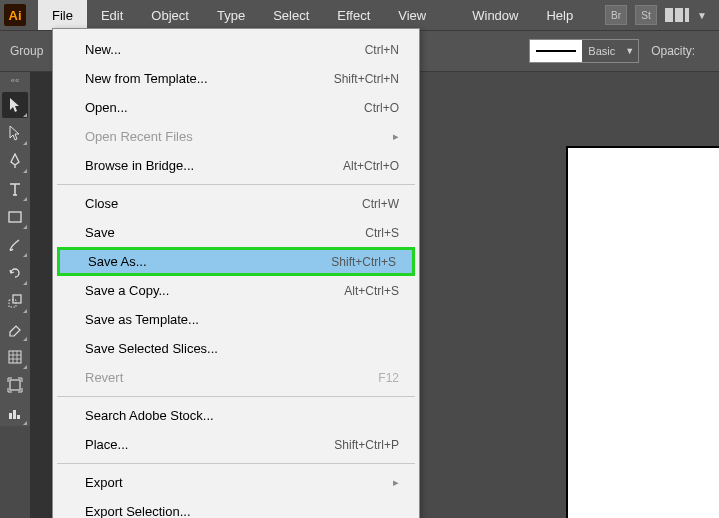 The width and height of the screenshot is (719, 518). What do you see at coordinates (15, 273) in the screenshot?
I see `rotate-tool` at bounding box center [15, 273].